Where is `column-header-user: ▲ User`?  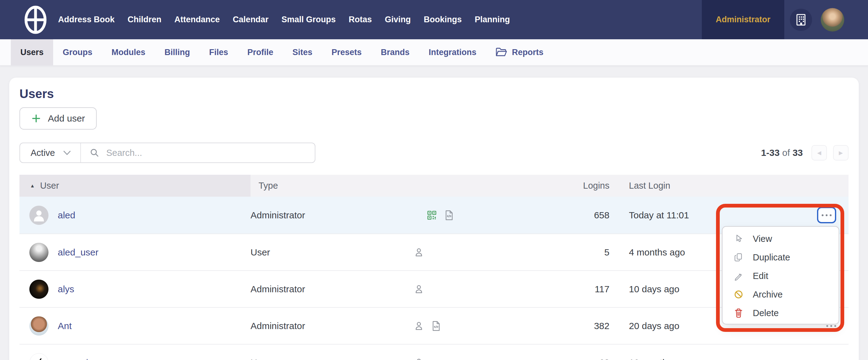
column-header-user: ▲ User is located at coordinates (135, 186).